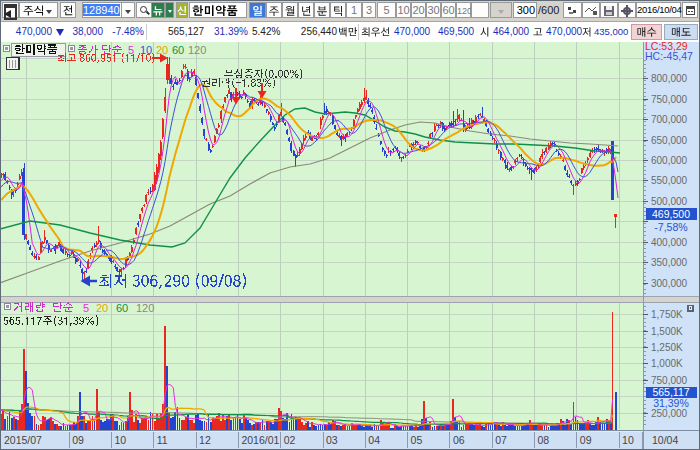  What do you see at coordinates (670, 202) in the screenshot?
I see `svg-text: 500,000` at bounding box center [670, 202].